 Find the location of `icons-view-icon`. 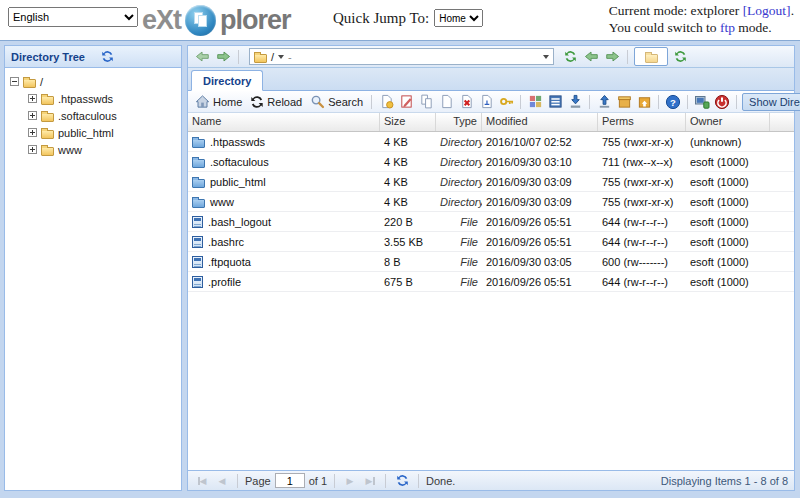

icons-view-icon is located at coordinates (535, 102).